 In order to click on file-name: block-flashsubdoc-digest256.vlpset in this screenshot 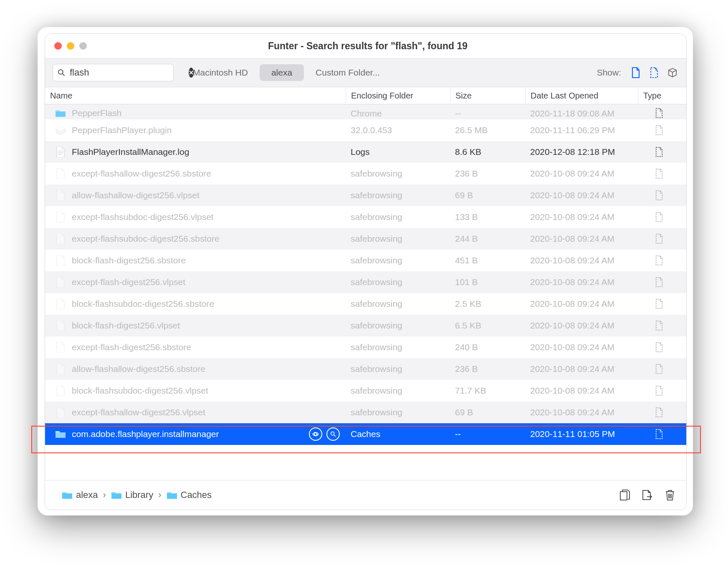, I will do `click(140, 391)`.